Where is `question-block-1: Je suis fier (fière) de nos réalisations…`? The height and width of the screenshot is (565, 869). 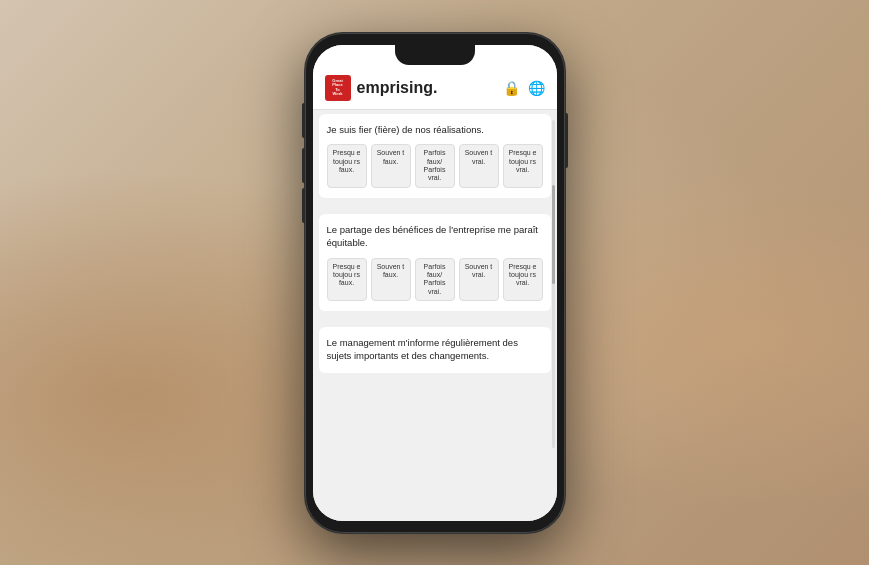 question-block-1: Je suis fier (fière) de nos réalisations… is located at coordinates (435, 156).